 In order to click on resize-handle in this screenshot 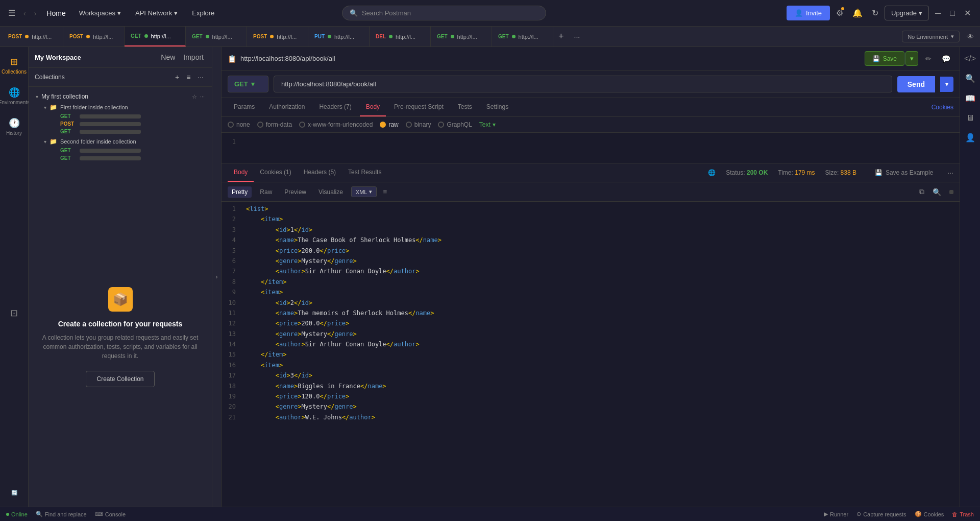, I will do `click(951, 192)`.